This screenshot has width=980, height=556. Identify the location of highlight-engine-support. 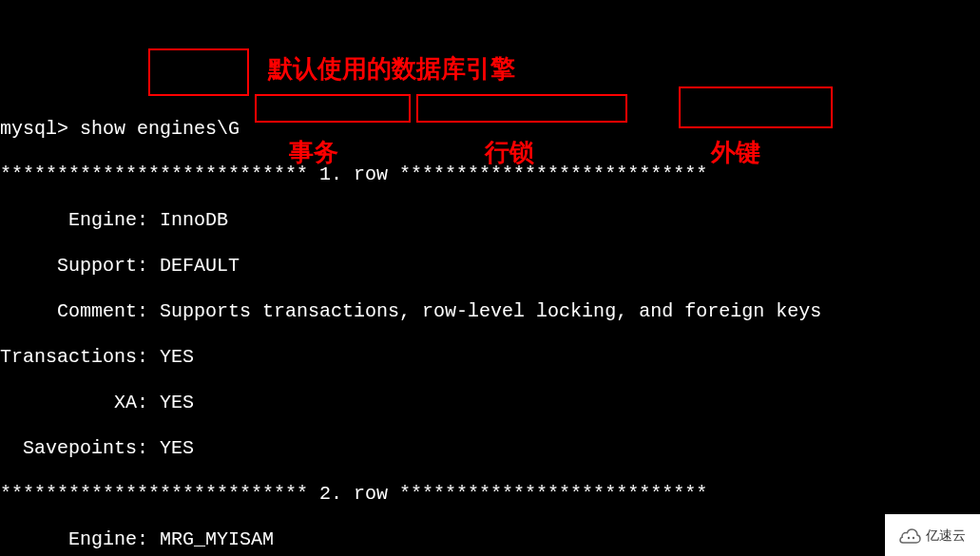
(199, 72).